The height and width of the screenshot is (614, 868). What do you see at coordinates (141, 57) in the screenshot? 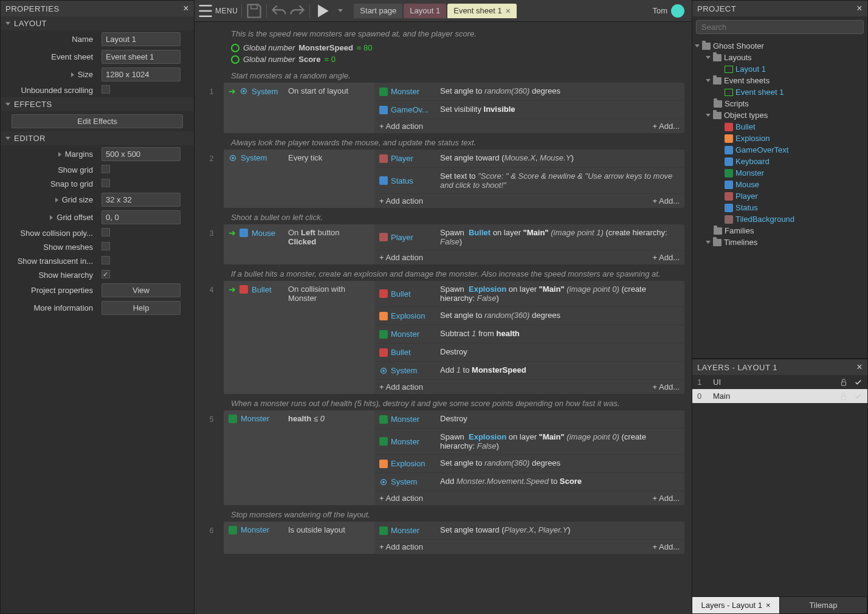
I see `property-select: Event sheet 1` at bounding box center [141, 57].